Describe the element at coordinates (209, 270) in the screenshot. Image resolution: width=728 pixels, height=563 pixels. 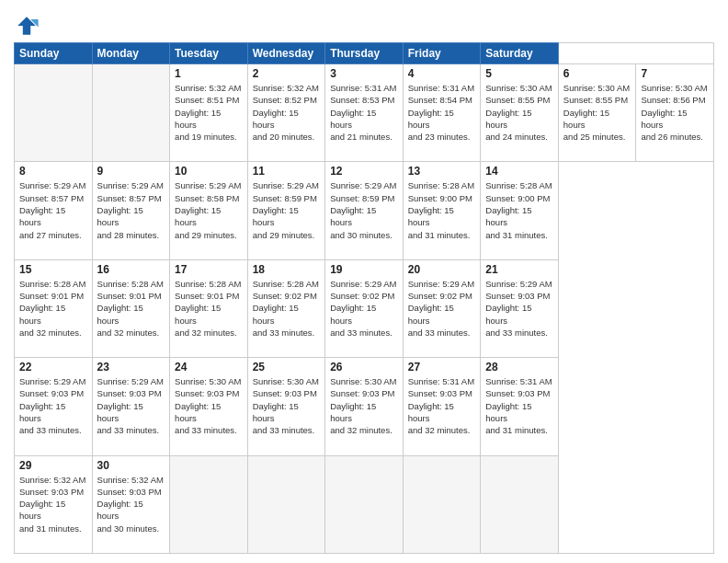
I see `day-number: 17` at that location.